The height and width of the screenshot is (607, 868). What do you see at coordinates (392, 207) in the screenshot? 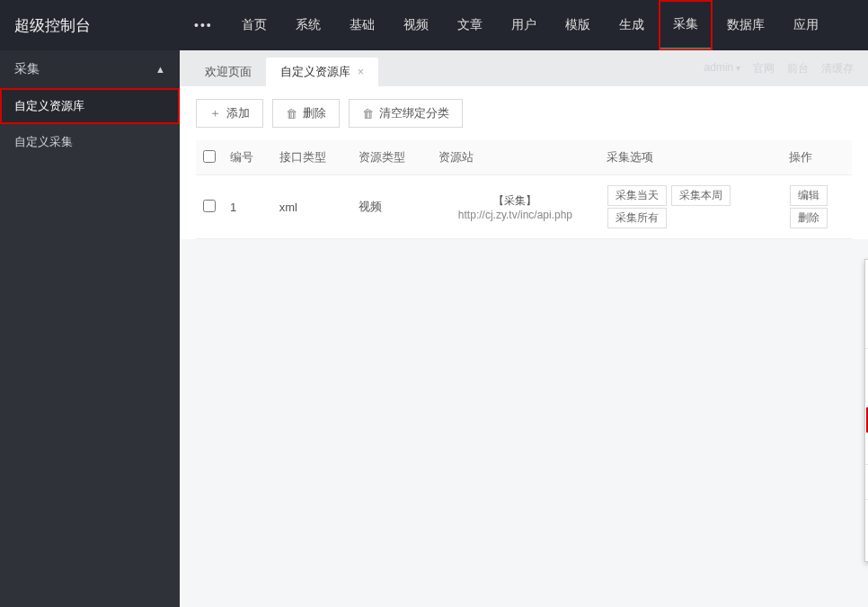
I see `cell-rtype: 视频` at bounding box center [392, 207].